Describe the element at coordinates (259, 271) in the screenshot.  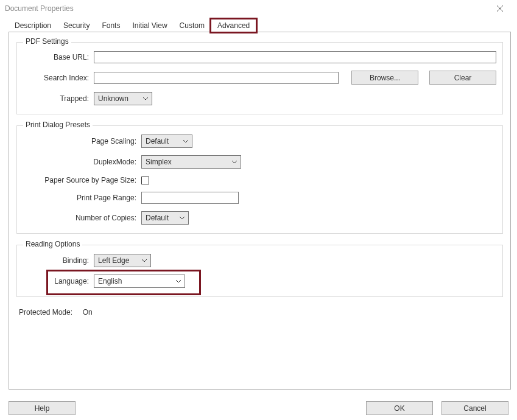
I see `group-reading-options: Reading Options Binding: Left Edge Langu…` at that location.